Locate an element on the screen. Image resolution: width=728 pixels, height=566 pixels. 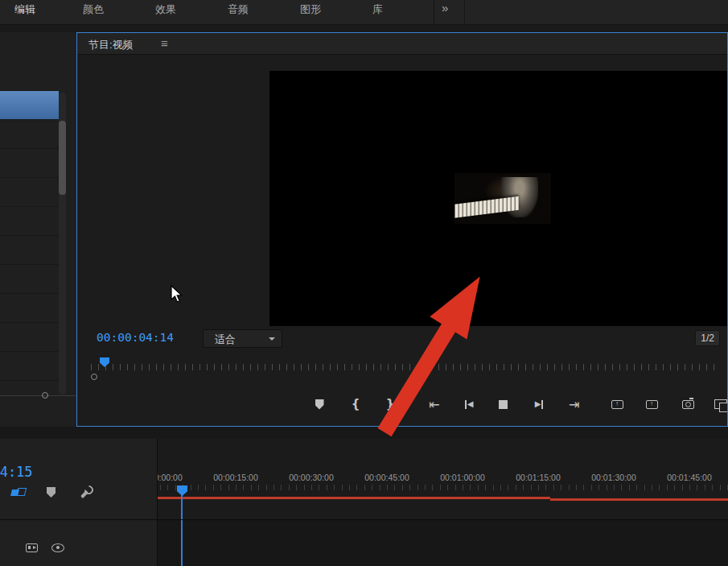
mark-out-icon: } is located at coordinates (391, 404).